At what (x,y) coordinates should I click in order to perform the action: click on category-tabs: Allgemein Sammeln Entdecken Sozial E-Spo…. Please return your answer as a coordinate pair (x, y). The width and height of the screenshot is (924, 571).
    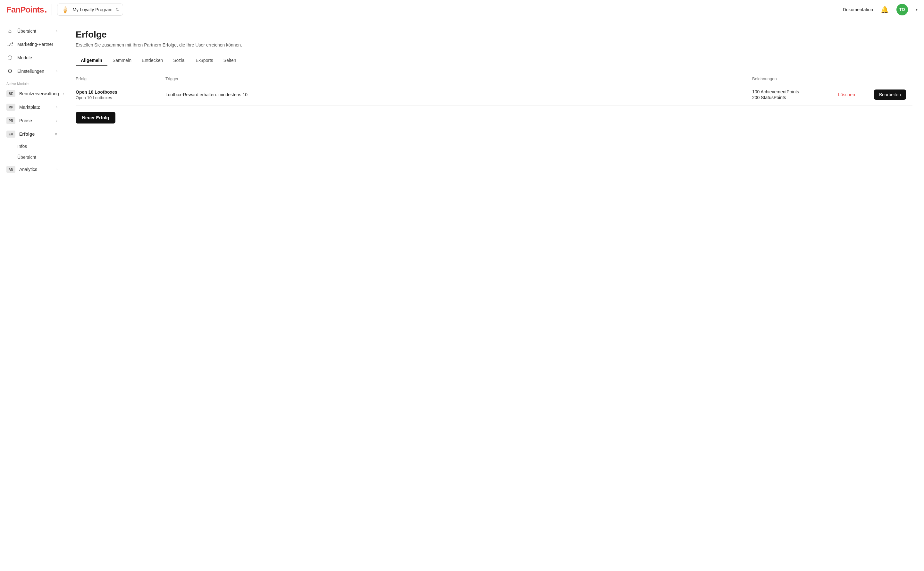
    Looking at the image, I should click on (494, 60).